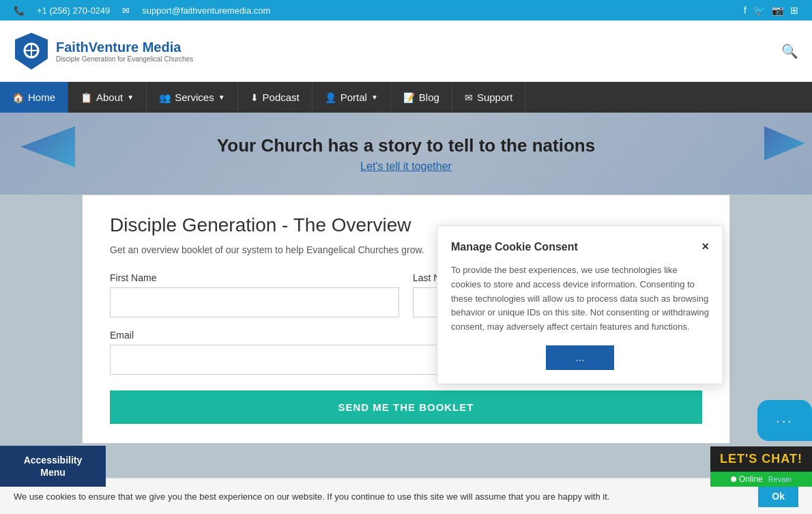 The image size is (812, 514). I want to click on decorative-plane-right, so click(785, 143).